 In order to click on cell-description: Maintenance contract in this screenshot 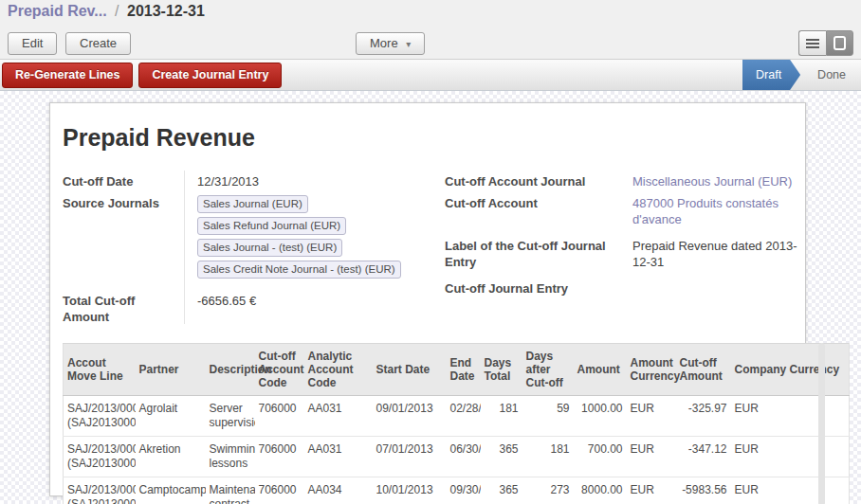, I will do `click(230, 491)`.